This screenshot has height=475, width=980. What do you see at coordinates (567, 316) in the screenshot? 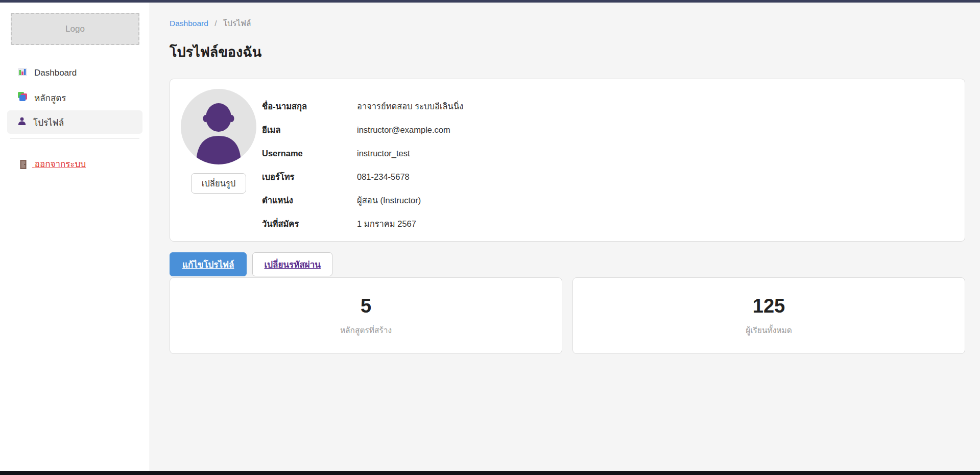
I see `stats-row: 5 หลักสูตรที่สร้าง 125 ผู้เรียนทั้งหมด` at bounding box center [567, 316].